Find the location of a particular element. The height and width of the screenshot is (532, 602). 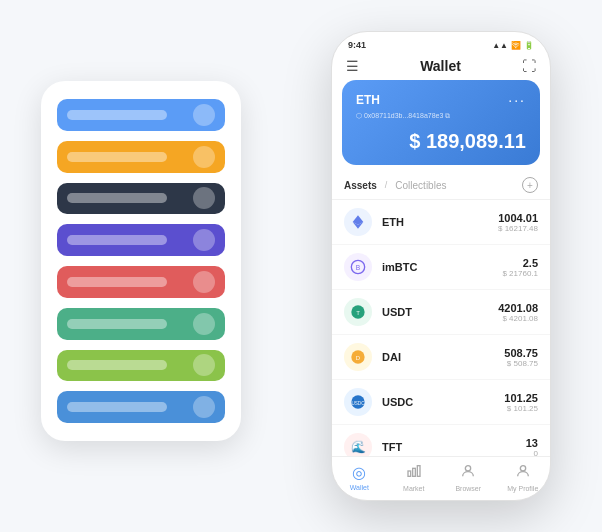

address-text: 0x08711d3b...8418a78e3 is located at coordinates (404, 116).